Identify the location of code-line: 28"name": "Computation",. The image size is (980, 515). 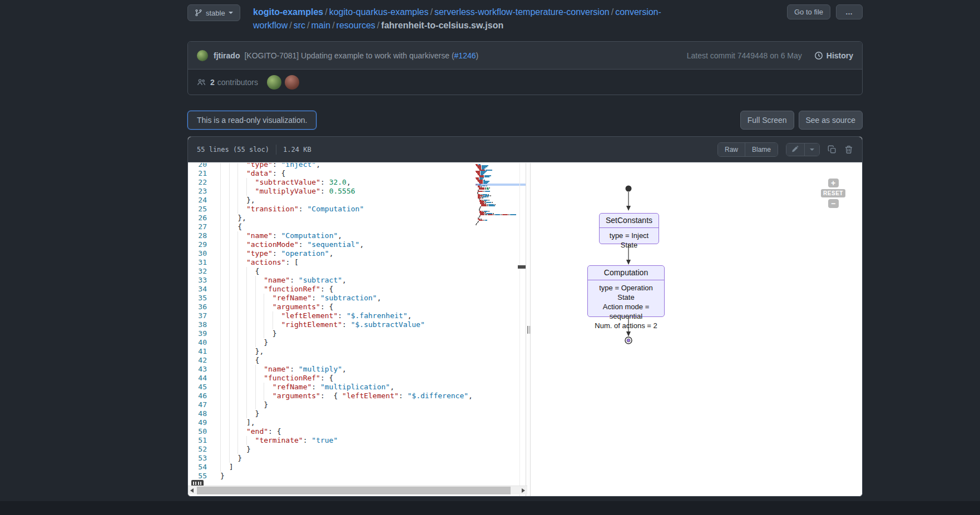
(331, 236).